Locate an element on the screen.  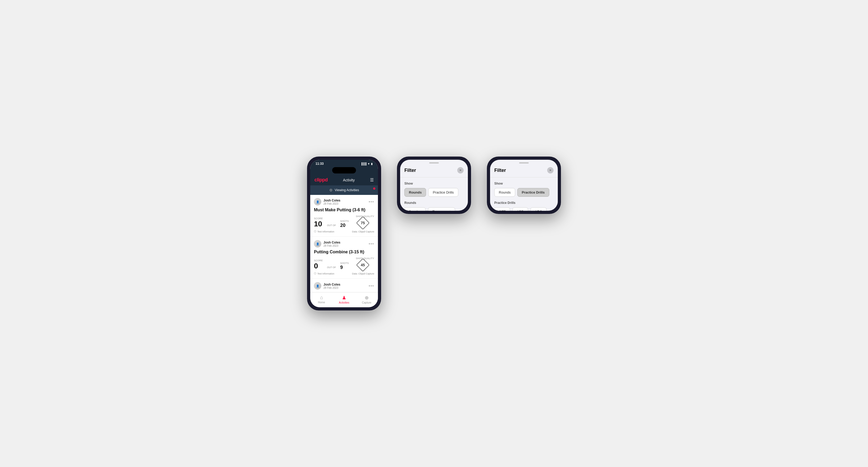
more-dots-3: ••• is located at coordinates (371, 286).